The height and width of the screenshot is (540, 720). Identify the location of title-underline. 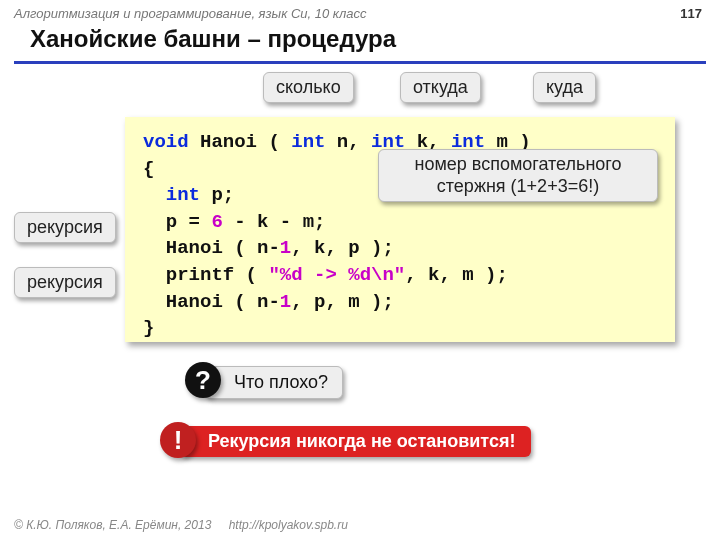
(360, 62).